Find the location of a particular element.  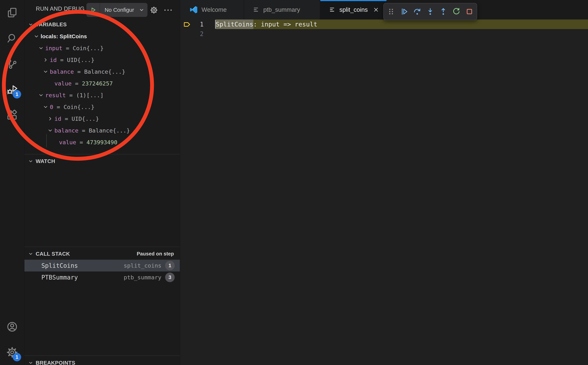

tab-ptb_summary: ptb_summary is located at coordinates (282, 10).